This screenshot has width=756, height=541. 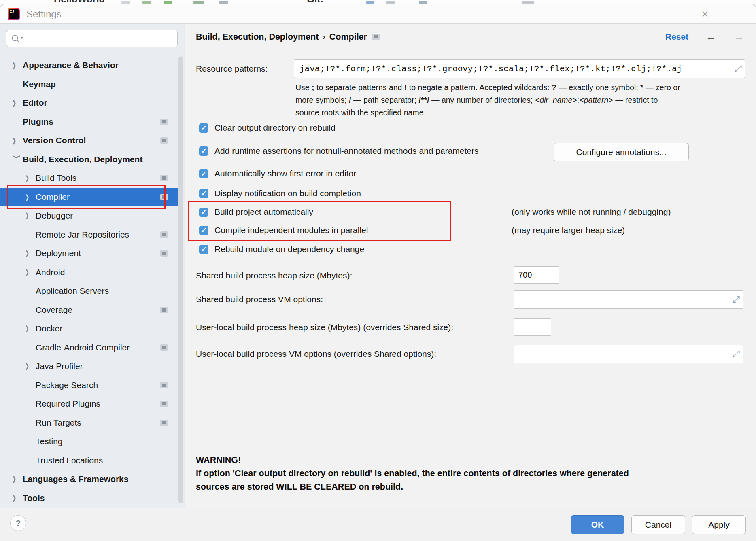 I want to click on checkbox-build-project-automatically: ✓, so click(x=204, y=212).